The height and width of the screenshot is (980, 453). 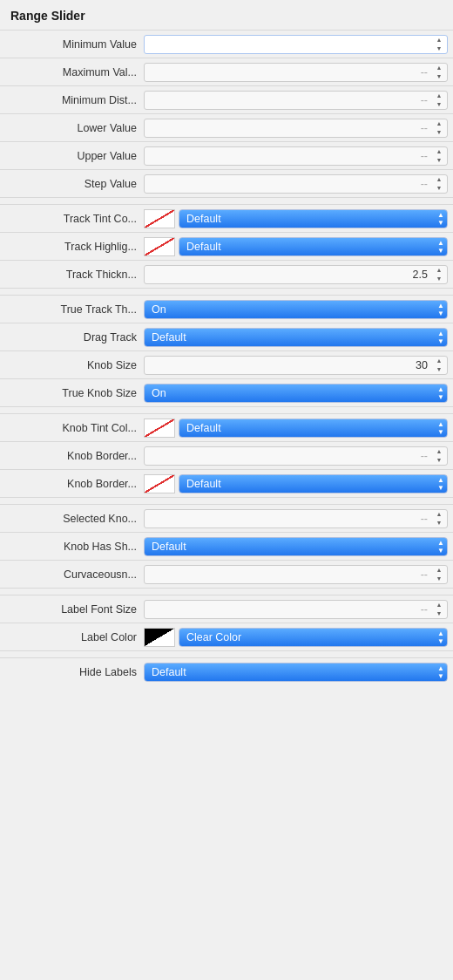 I want to click on row-curvaceousness: Curvaceousn...▲▼, so click(x=226, y=574).